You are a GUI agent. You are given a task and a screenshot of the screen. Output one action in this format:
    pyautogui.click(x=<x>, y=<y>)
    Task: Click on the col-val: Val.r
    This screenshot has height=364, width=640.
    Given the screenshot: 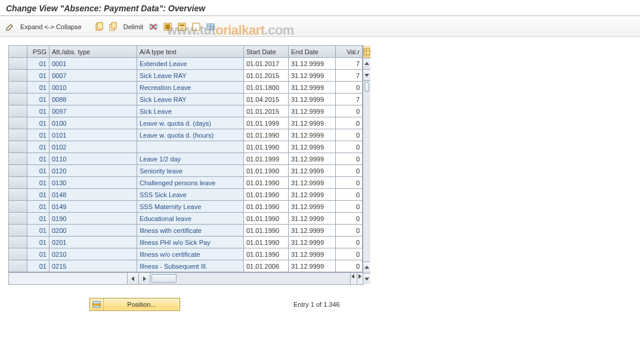 What is the action you would take?
    pyautogui.click(x=350, y=52)
    